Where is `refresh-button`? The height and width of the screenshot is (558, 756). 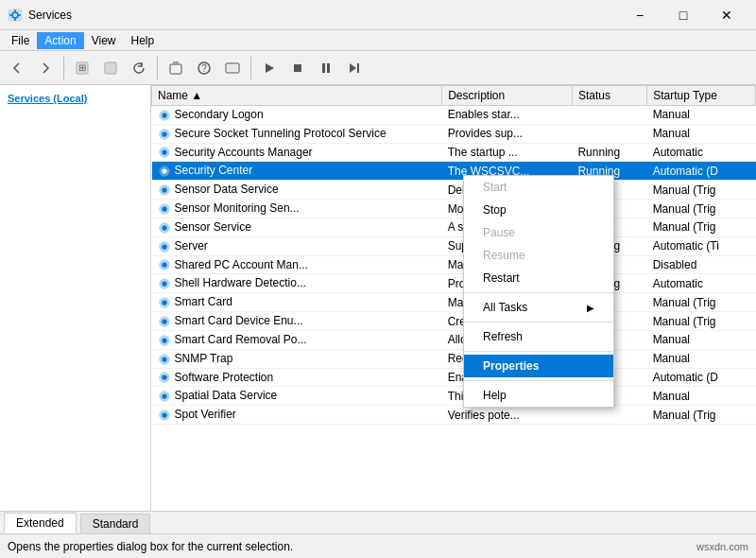 refresh-button is located at coordinates (139, 68).